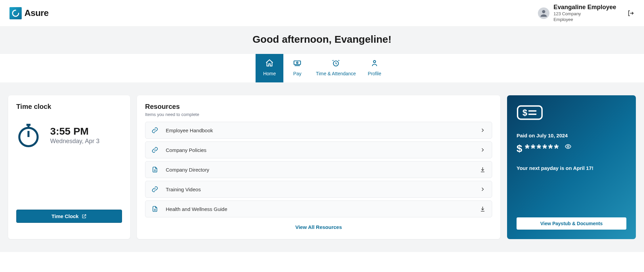  What do you see at coordinates (319, 209) in the screenshot?
I see `resource-item: Health and Wellness Guide` at bounding box center [319, 209].